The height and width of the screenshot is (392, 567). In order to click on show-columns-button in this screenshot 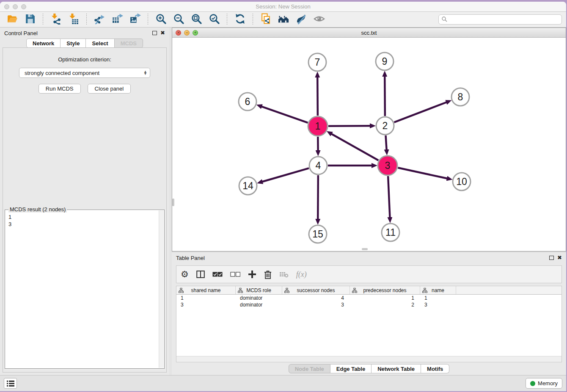, I will do `click(201, 274)`.